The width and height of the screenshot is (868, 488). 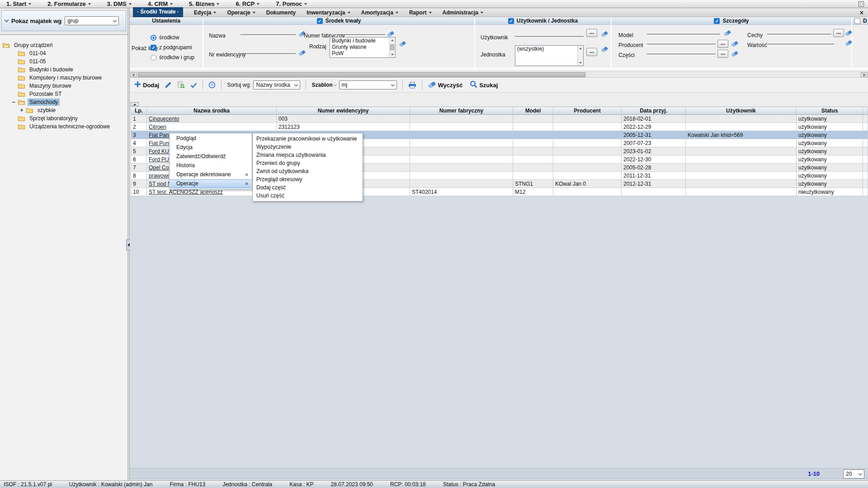 What do you see at coordinates (592, 33) in the screenshot?
I see `uzytkownik-browse-button` at bounding box center [592, 33].